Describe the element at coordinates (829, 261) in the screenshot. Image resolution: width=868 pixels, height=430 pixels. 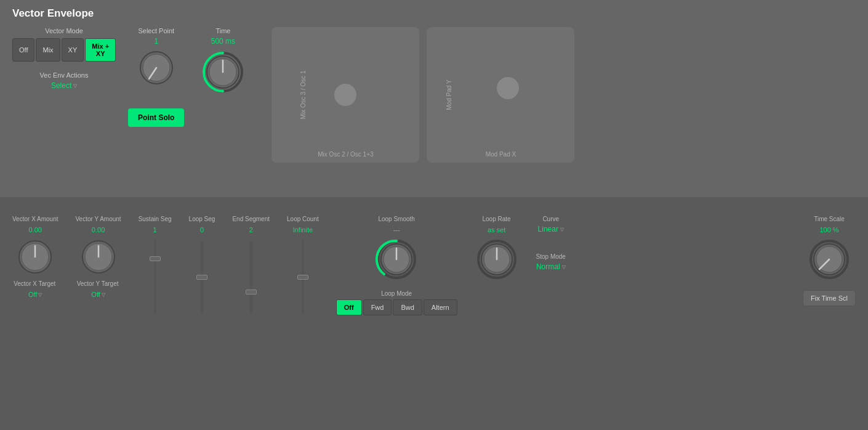
I see `time-scale-group: Time Scale 100 % Fix Time Scl` at that location.